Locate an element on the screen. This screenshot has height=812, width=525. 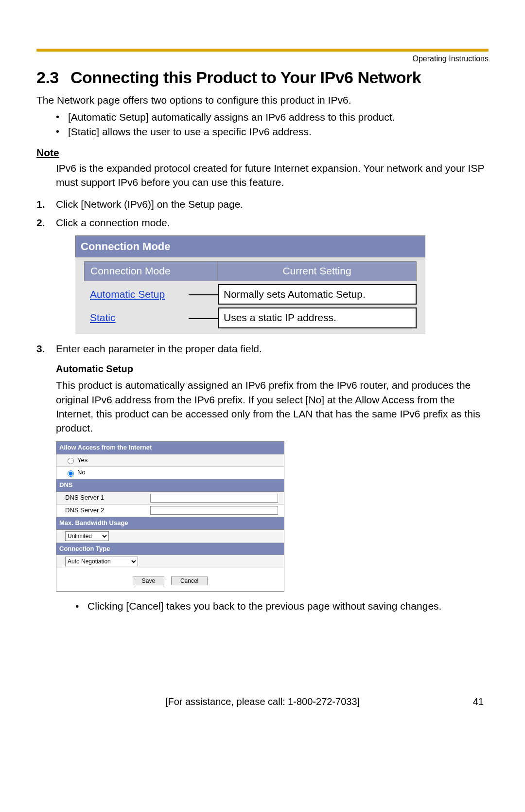
cm-callout-automatic: Normally sets Automatic Setup. is located at coordinates (317, 294).